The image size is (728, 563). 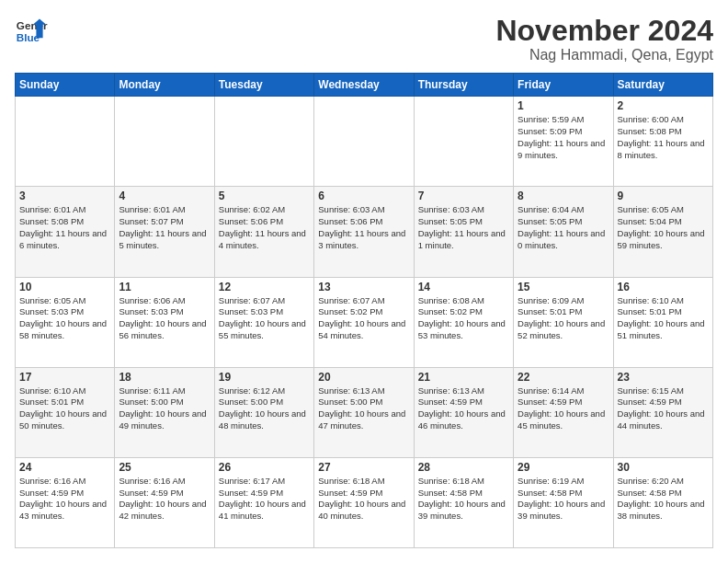 I want to click on day-number: 28, so click(x=463, y=467).